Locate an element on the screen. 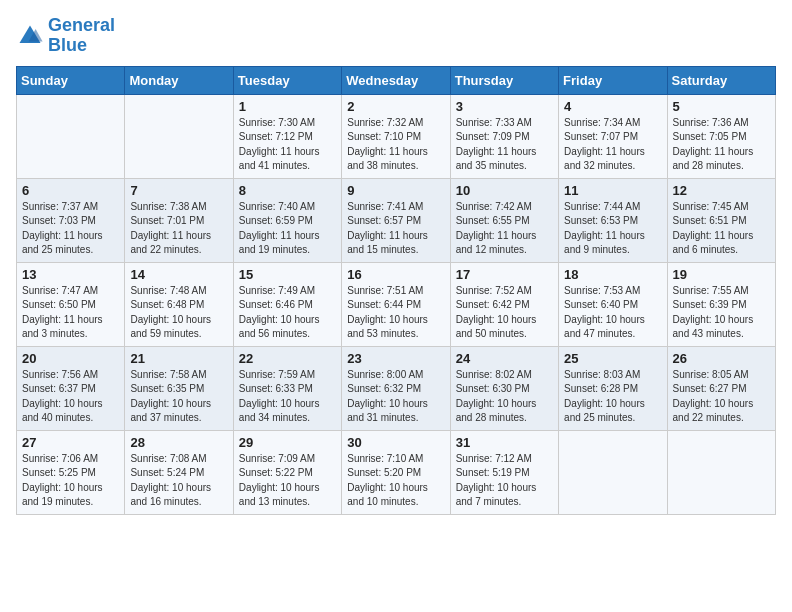  day-info: Sunrise: 7:48 AMSunset: 6:48 PMDaylight:… is located at coordinates (178, 313).